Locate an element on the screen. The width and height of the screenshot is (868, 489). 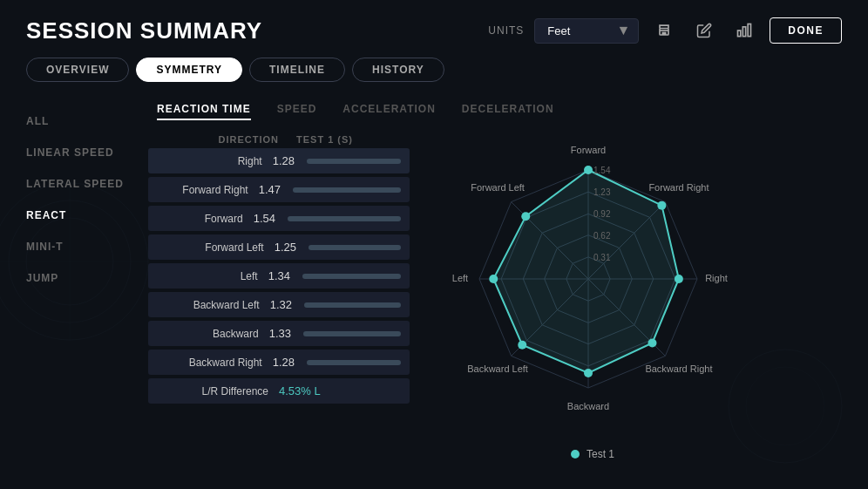
metric-tabs: REACTION TIME SPEED ACCELERATION DECELER… is located at coordinates (508, 117).